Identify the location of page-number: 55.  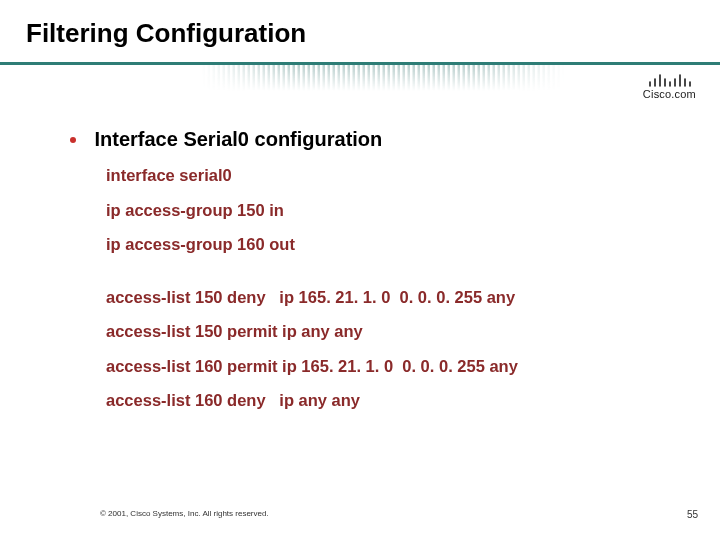
(692, 514).